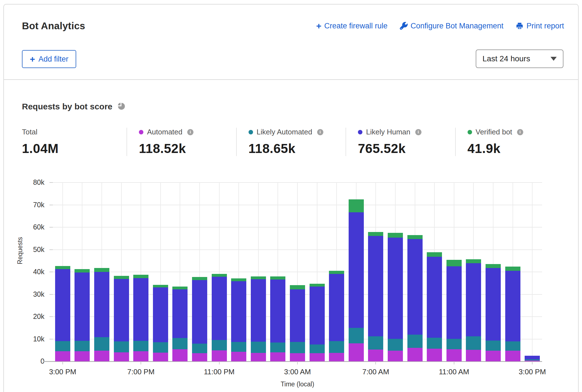 This screenshot has width=582, height=392. What do you see at coordinates (297, 323) in the screenshot?
I see `stacked-bar-300am` at bounding box center [297, 323].